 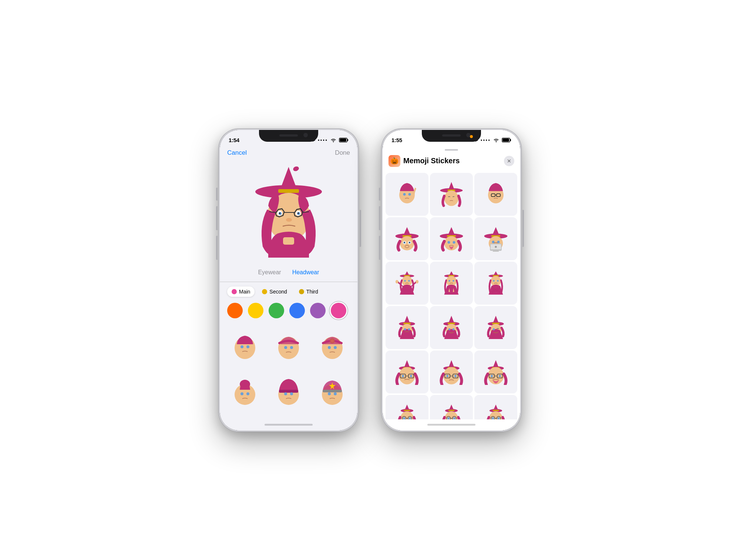 I want to click on phone-1-inner: 1:54 ➤ ●●●●, so click(x=289, y=280).